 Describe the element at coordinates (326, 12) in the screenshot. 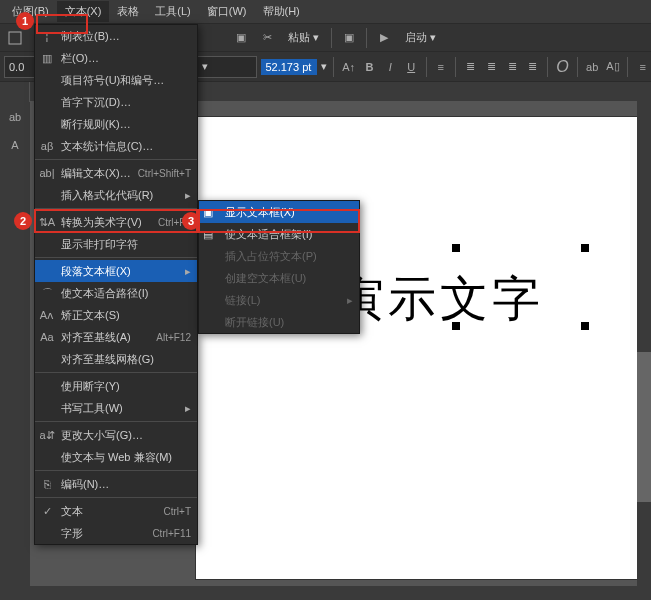

I see `menubar: 位图(B) 文本(X) 表格 工具(L) 窗口(W) 帮助(H)` at that location.